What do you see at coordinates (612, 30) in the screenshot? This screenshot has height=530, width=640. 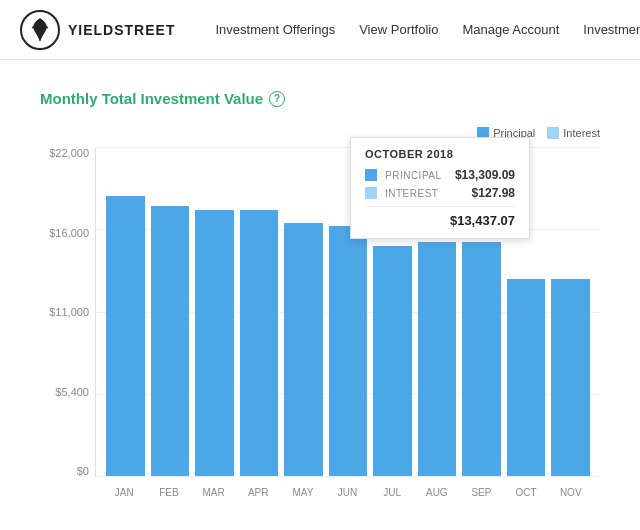 I see `nav-investment-more: Investment...` at bounding box center [612, 30].